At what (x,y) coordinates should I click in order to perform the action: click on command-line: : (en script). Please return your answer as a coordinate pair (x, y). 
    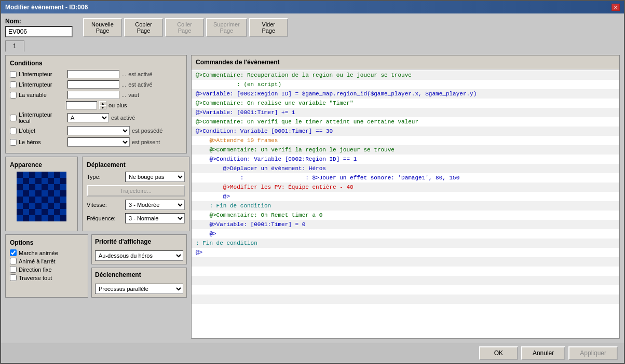
    Looking at the image, I should click on (405, 85).